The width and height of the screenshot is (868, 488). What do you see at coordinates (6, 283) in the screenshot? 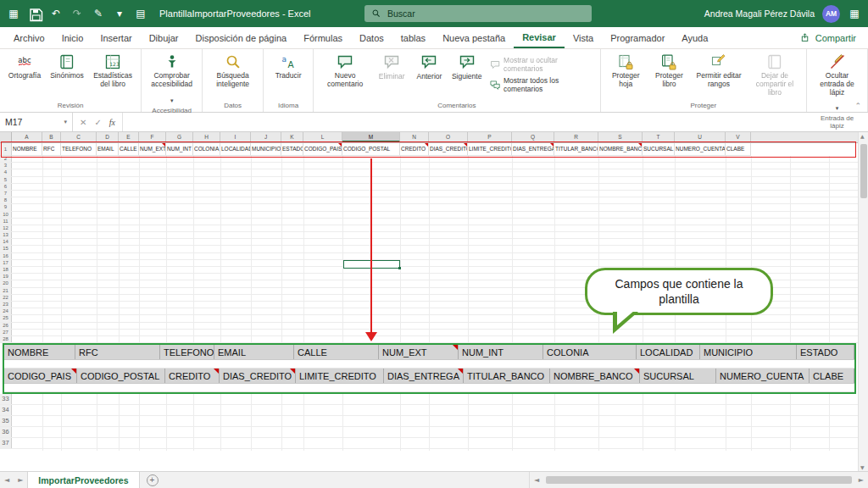
I see `row-number: 20` at bounding box center [6, 283].